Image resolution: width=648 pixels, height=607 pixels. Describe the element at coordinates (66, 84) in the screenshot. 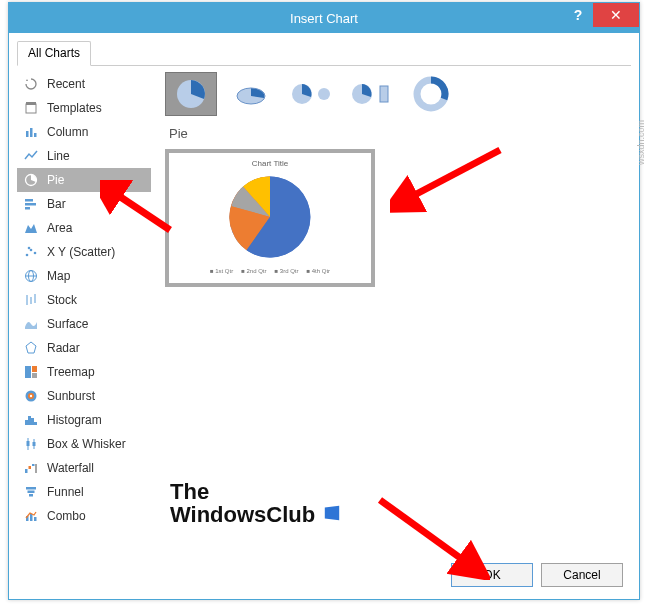

I see `sidebar-item-label: Recent` at that location.